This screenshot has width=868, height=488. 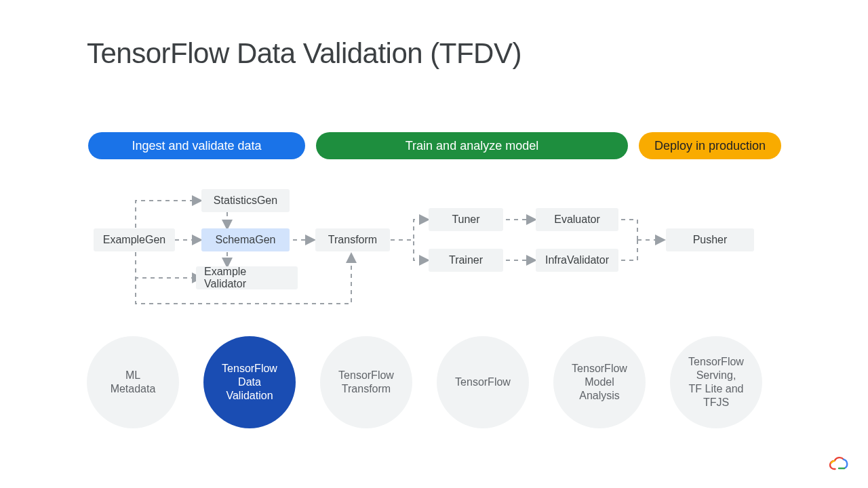 What do you see at coordinates (599, 382) in the screenshot?
I see `lib-tfma-label: TensorFlow Model Analysis` at bounding box center [599, 382].